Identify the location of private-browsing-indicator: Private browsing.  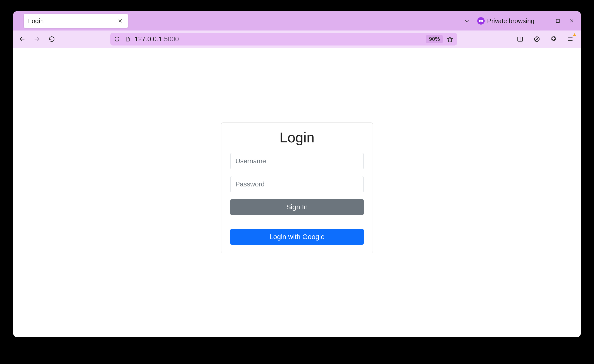
(506, 21).